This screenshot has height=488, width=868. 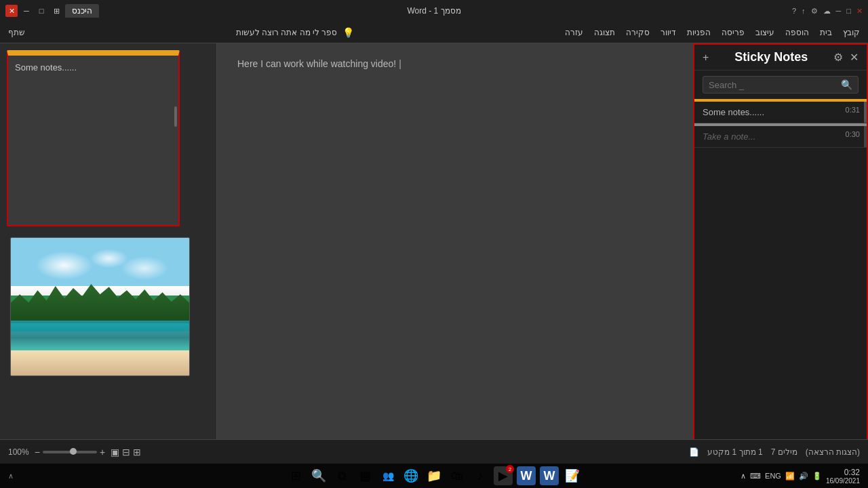 I want to click on menu-home: בית, so click(x=826, y=33).